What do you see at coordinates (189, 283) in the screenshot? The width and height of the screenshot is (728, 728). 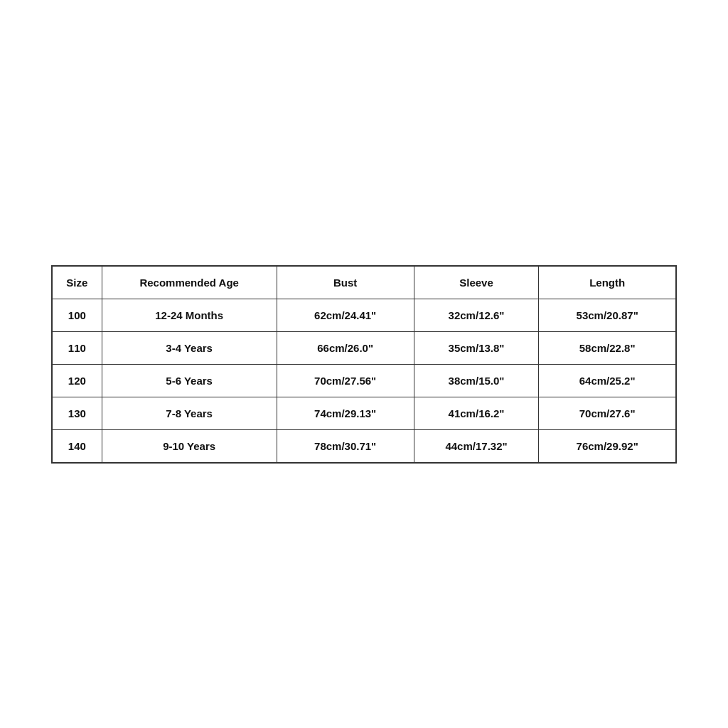 I see `header-age: Recommended Age` at bounding box center [189, 283].